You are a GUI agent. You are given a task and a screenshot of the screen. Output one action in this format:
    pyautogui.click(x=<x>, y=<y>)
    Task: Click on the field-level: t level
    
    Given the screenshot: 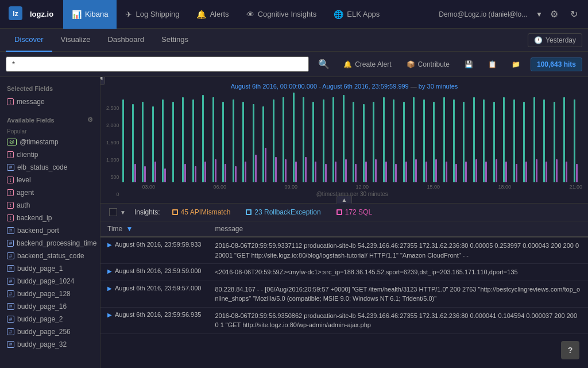 What is the action you would take?
    pyautogui.click(x=50, y=180)
    